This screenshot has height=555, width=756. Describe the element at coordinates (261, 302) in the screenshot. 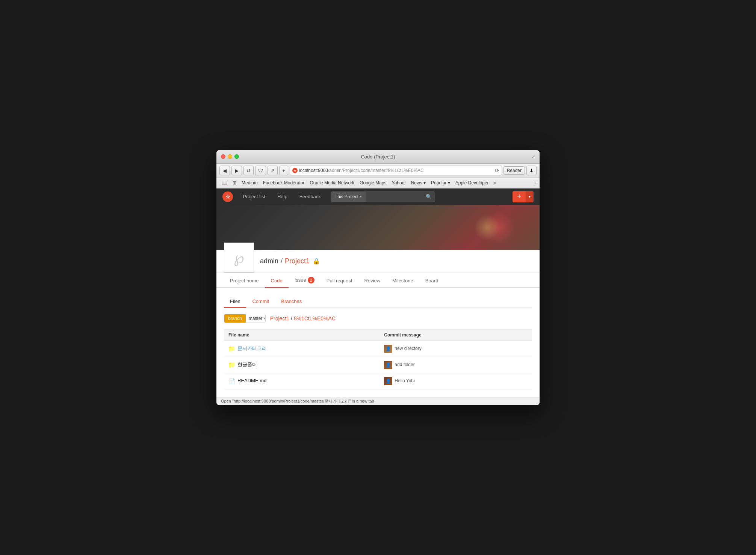

I see `sub-tab-commit: Commit` at that location.